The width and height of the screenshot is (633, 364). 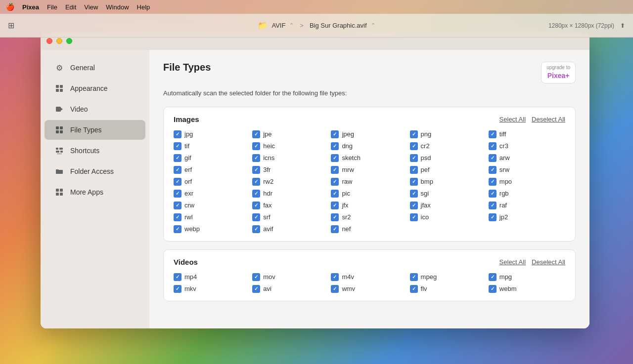 I want to click on sidebar-item-folder-access: Folder Access, so click(x=95, y=171).